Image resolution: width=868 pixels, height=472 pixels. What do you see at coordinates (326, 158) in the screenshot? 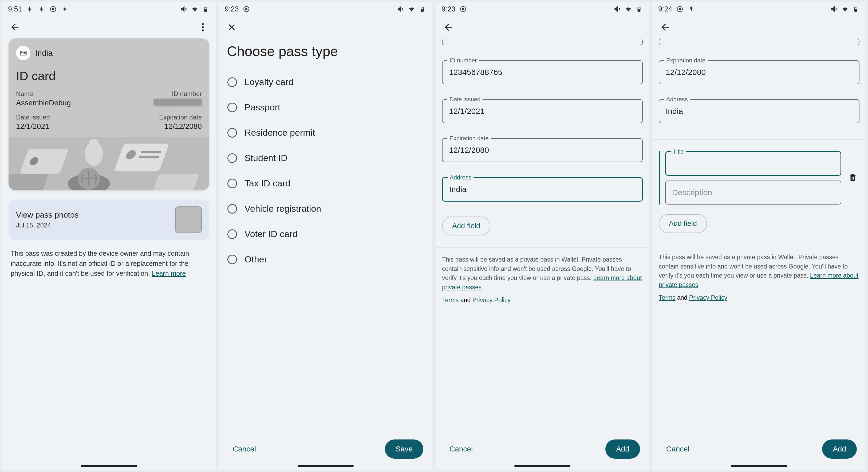
I see `radio-student-id: Student ID` at bounding box center [326, 158].